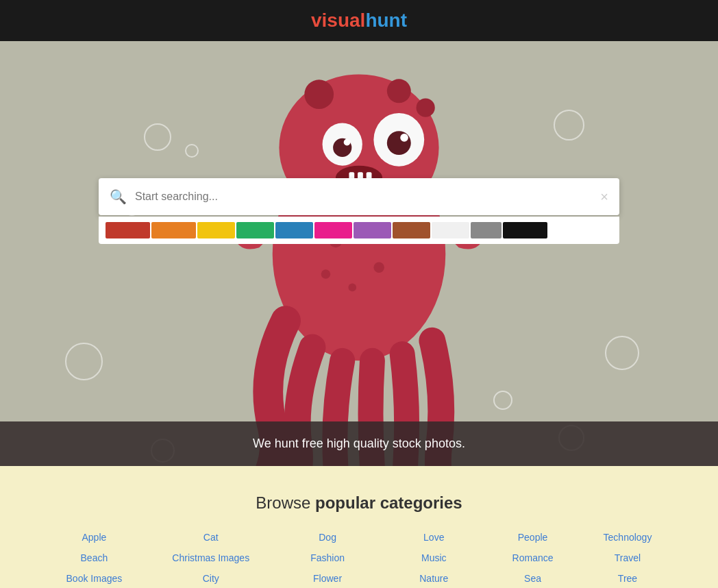  What do you see at coordinates (533, 560) in the screenshot?
I see `category-column: PeopleRomanceSeaSkySnow` at bounding box center [533, 560].